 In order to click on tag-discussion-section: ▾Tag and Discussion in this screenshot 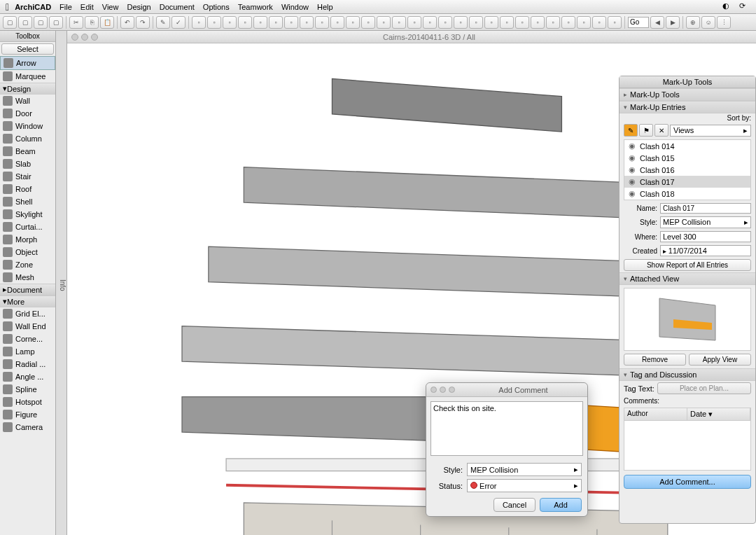, I will do `click(687, 375)`.